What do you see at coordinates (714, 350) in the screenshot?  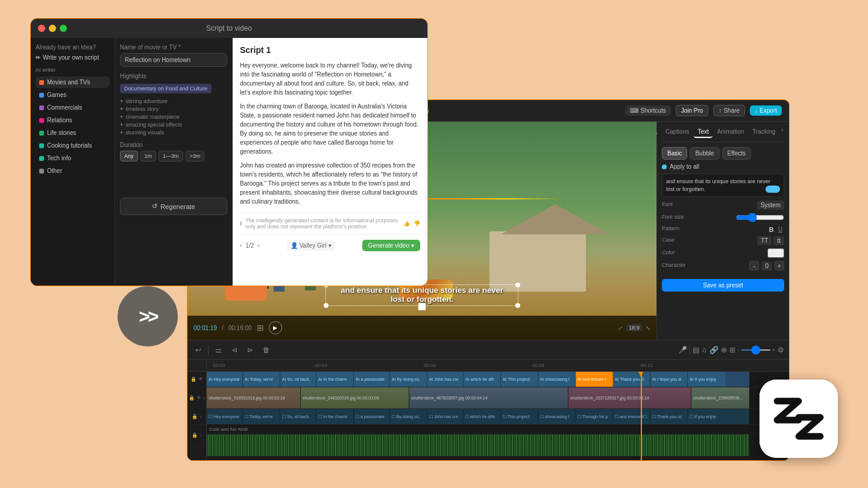 I see `link-icon: 🔗` at bounding box center [714, 350].